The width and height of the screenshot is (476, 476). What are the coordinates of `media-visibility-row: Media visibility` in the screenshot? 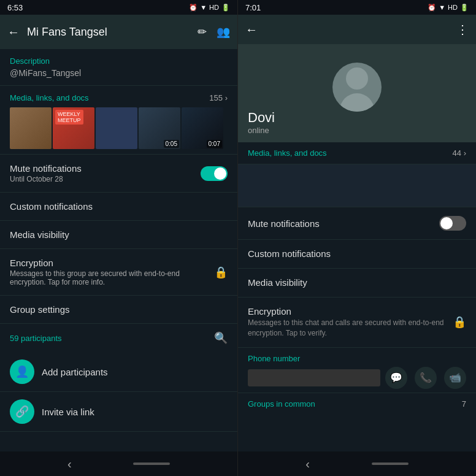 It's located at (119, 235).